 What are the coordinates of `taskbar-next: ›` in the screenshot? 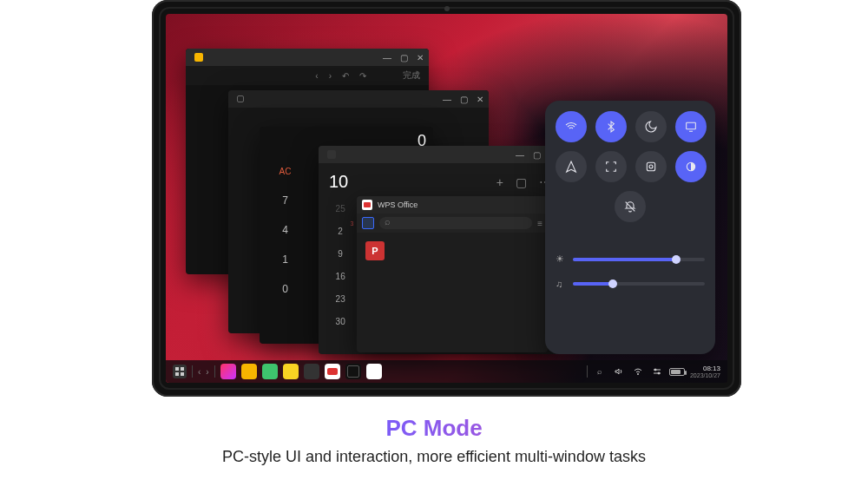 It's located at (207, 371).